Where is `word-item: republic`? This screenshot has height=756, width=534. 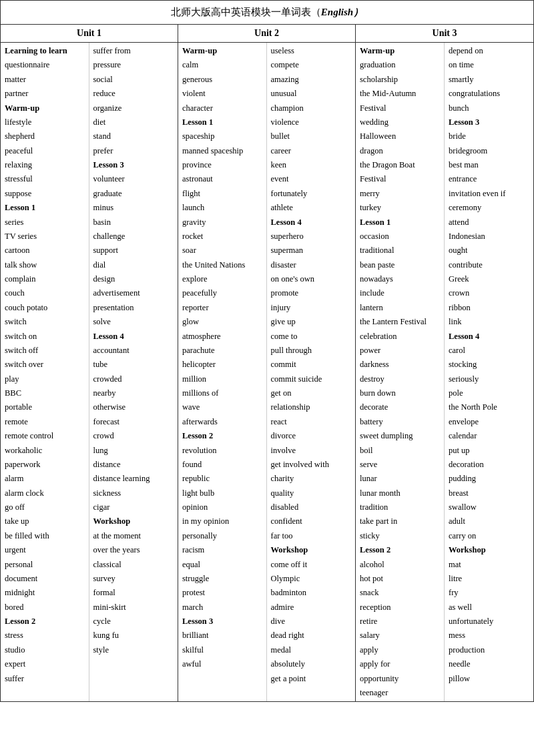 word-item: republic is located at coordinates (222, 479).